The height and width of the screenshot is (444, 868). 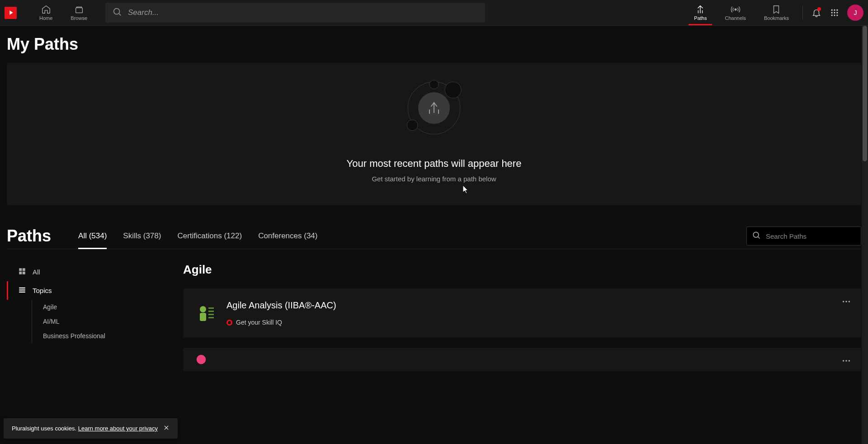 I want to click on nav-browse-label: Browse, so click(x=79, y=18).